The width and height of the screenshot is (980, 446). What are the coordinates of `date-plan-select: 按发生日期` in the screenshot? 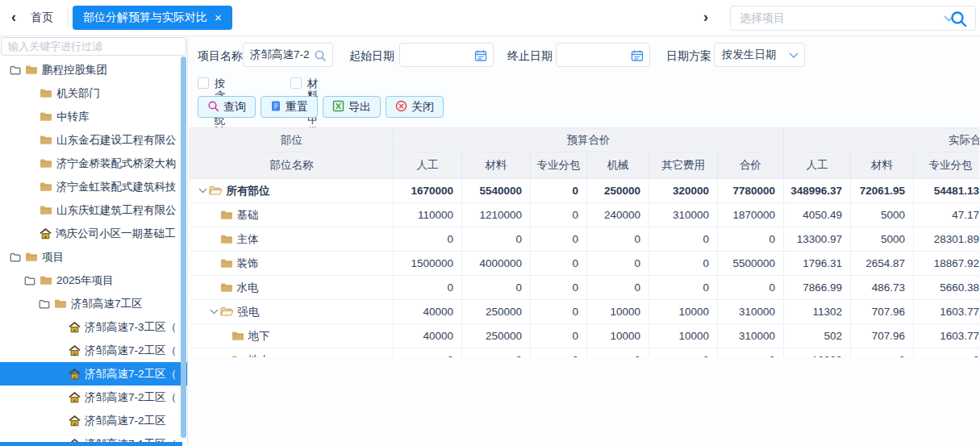 It's located at (760, 55).